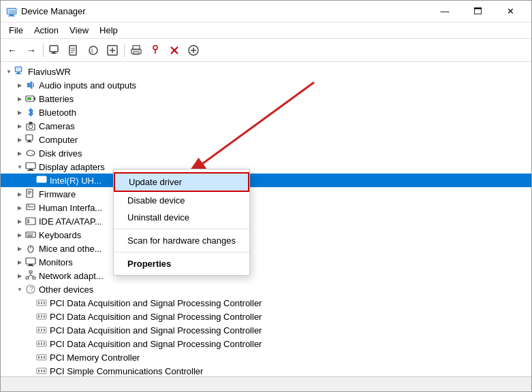 The height and width of the screenshot is (392, 532). What do you see at coordinates (193, 50) in the screenshot?
I see `add-hardware-button` at bounding box center [193, 50].